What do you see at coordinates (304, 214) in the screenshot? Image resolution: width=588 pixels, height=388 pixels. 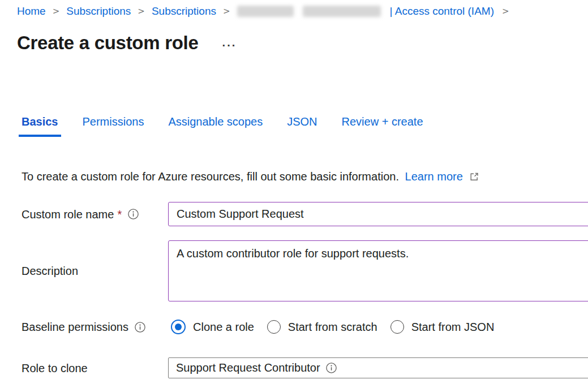 I see `custom-role-name-row: Custom role name *` at bounding box center [304, 214].